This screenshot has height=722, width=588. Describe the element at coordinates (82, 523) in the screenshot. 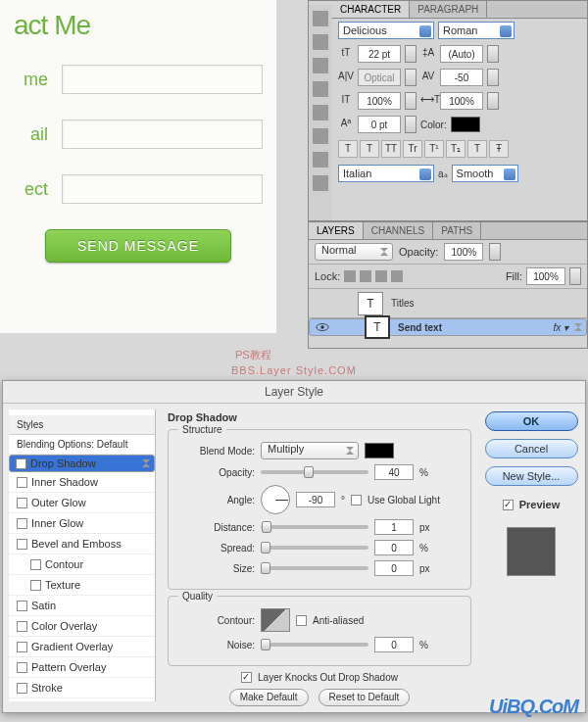

I see `effect-inner-glow: Inner Glow` at that location.